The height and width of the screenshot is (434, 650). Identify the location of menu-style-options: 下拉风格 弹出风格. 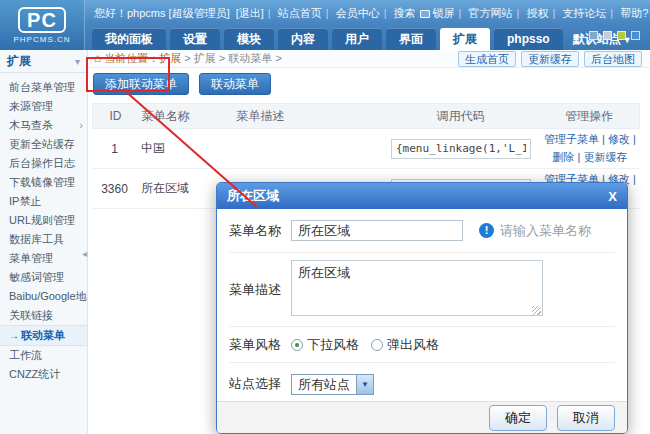
(371, 345).